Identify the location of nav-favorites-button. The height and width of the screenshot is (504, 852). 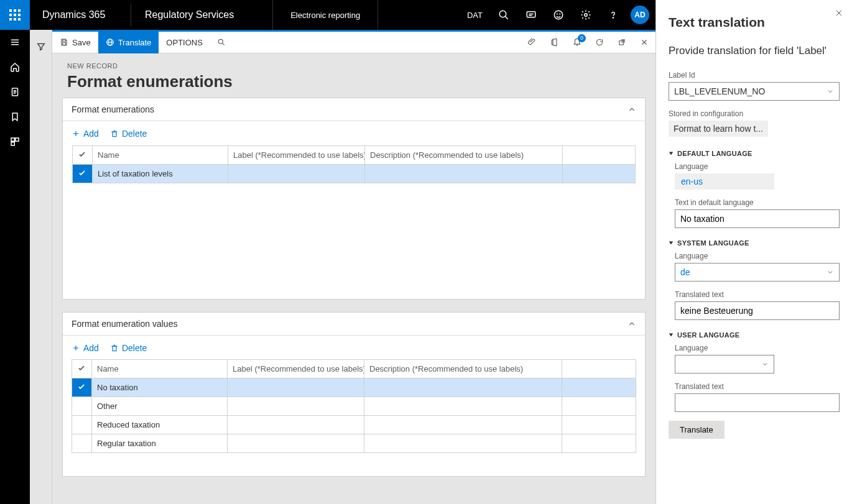
(15, 117).